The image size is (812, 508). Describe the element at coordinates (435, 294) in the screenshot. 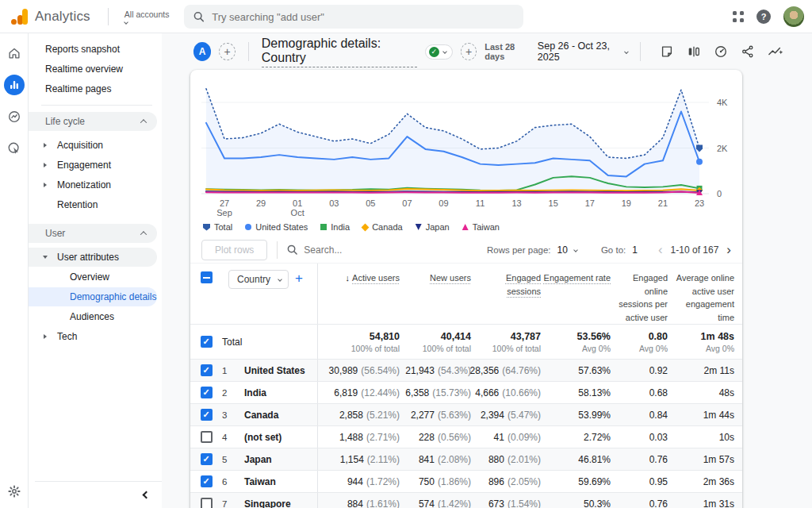

I see `column-header: New users` at that location.